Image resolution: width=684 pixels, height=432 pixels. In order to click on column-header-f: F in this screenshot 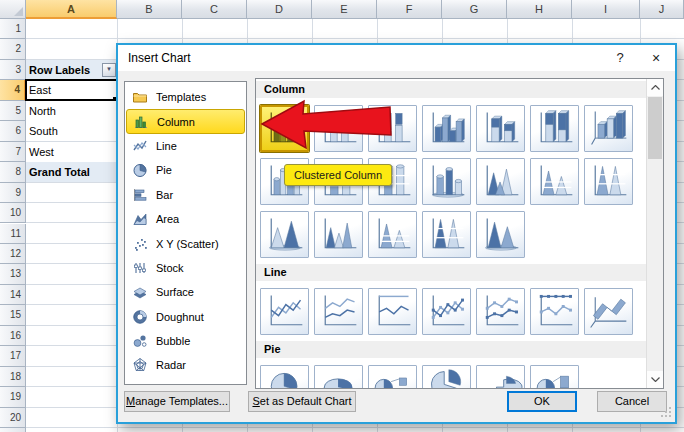, I will do `click(410, 10)`.